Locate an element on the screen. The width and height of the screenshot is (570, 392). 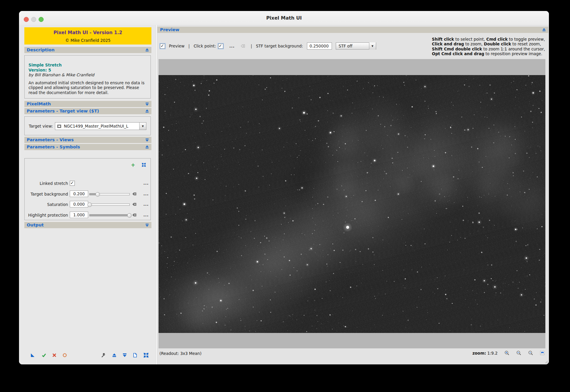
click-point-more-button: ... is located at coordinates (232, 46).